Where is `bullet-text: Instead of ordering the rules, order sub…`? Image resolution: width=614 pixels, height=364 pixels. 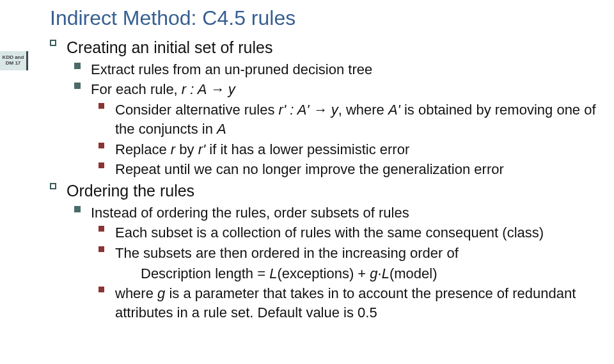 bullet-text: Instead of ordering the rules, order sub… is located at coordinates (346, 213).